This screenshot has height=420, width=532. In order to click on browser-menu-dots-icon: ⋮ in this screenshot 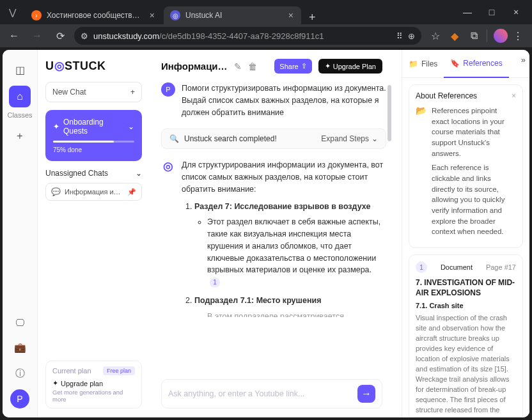, I will do `click(518, 36)`.